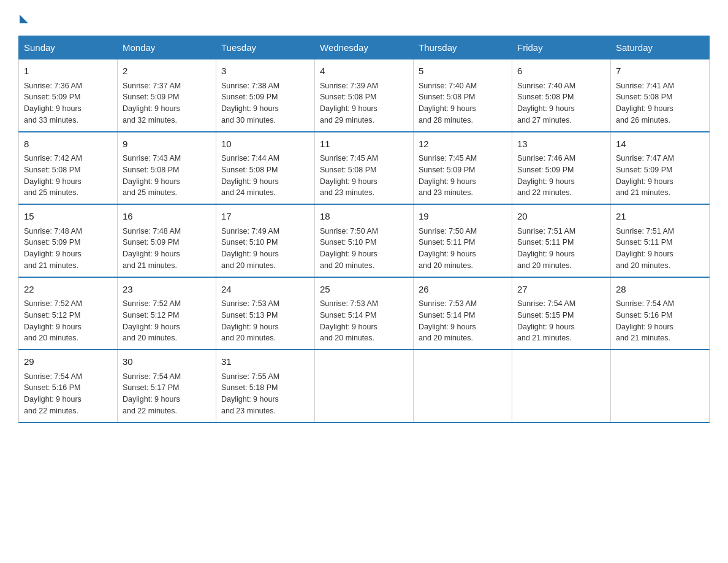 The image size is (728, 563). Describe the element at coordinates (265, 71) in the screenshot. I see `day-number: 3` at that location.